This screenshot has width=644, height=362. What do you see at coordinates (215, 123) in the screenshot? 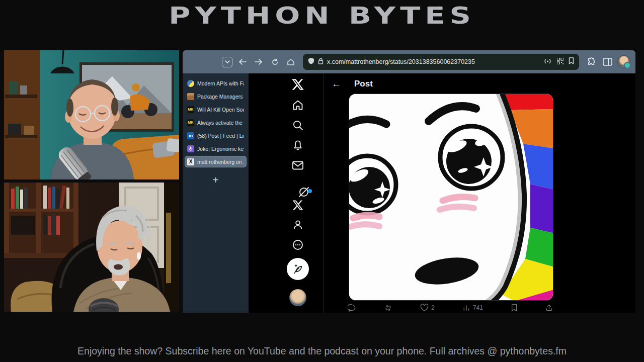
I see `tab-always-activate: MK Always activate the ver` at bounding box center [215, 123].